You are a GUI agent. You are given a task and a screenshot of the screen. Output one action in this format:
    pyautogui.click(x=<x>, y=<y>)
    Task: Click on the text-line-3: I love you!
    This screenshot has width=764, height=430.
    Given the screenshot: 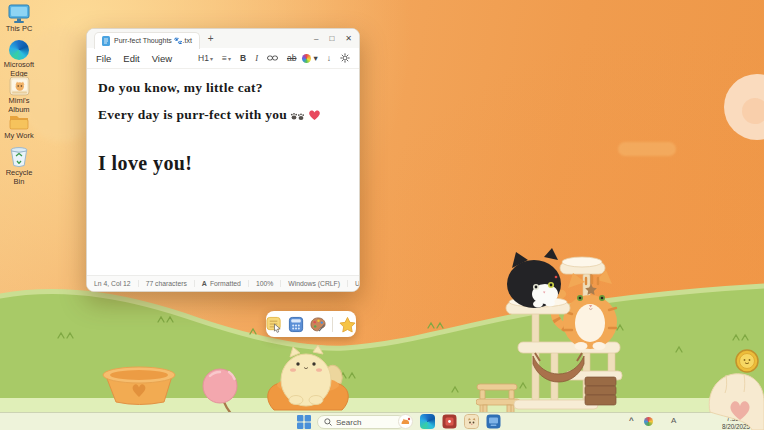 What is the action you would take?
    pyautogui.click(x=223, y=164)
    